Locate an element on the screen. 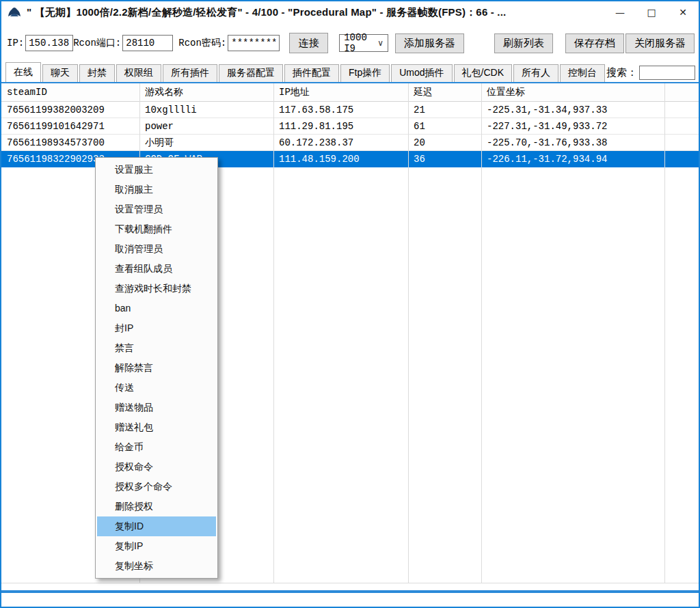 The width and height of the screenshot is (700, 608). menu-item-set-admin: 设置管理员 is located at coordinates (157, 209).